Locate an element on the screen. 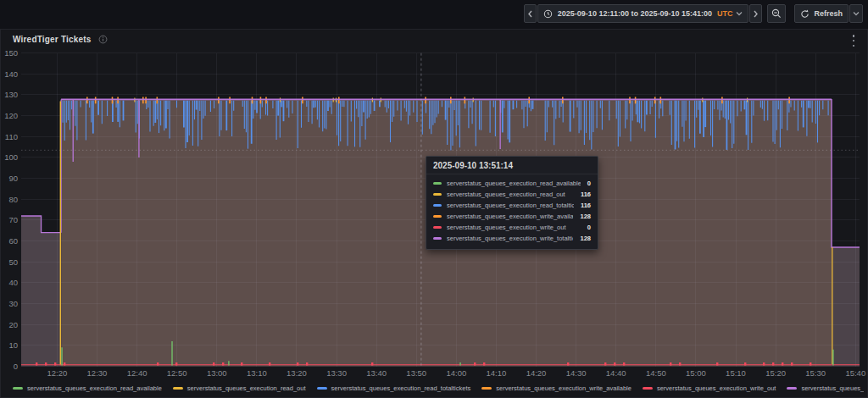 This screenshot has width=868, height=398. chart-tooltip: 2025-09-10 13:51:14 serverstatus_queues_… is located at coordinates (512, 203).